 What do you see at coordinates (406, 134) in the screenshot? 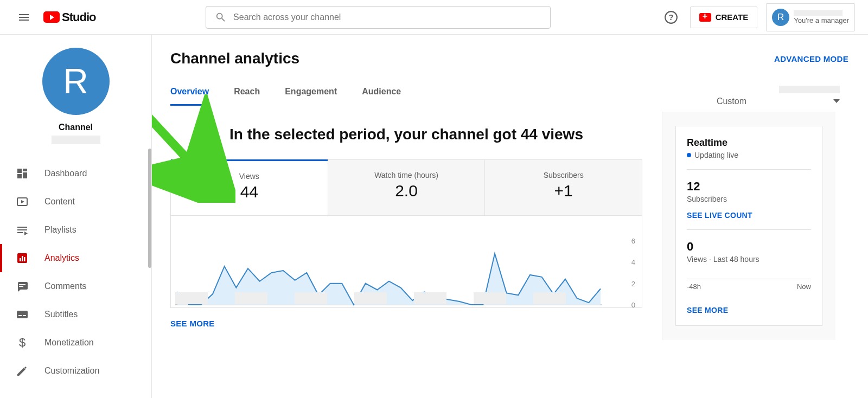
I see `headline: In the selected period, your channel got…` at bounding box center [406, 134].